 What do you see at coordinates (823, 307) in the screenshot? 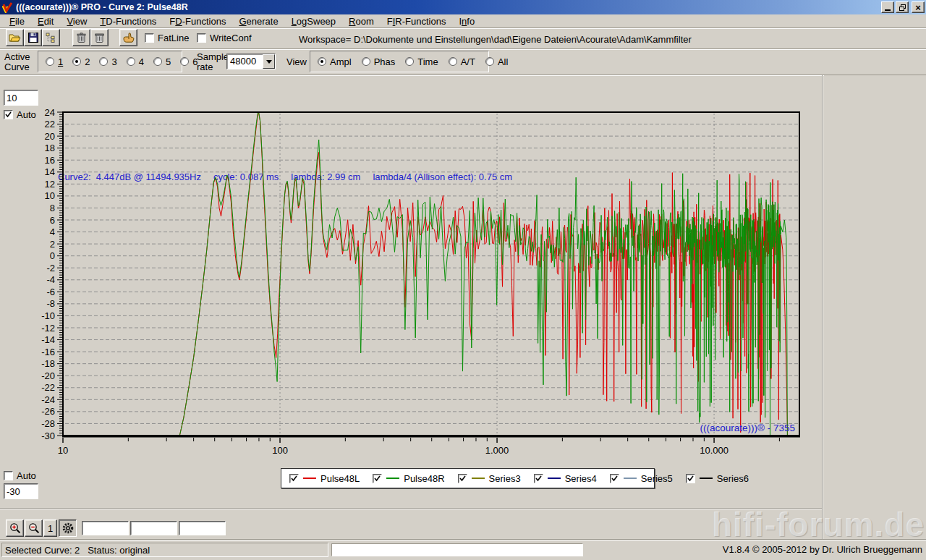
I see `panel-divider` at bounding box center [823, 307].